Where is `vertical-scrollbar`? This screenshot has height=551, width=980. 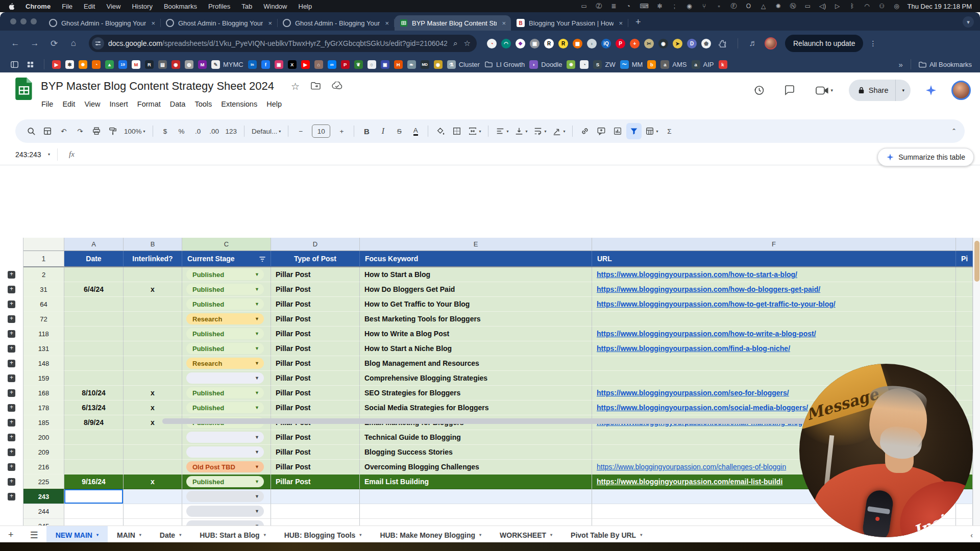 vertical-scrollbar is located at coordinates (976, 394).